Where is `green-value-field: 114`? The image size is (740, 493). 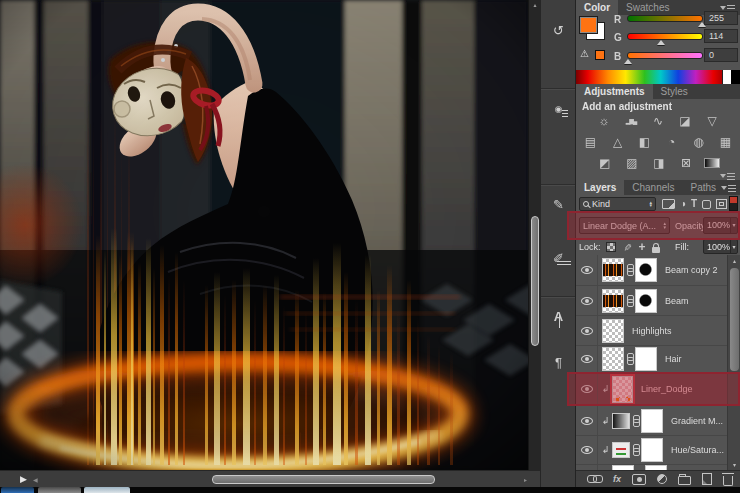
green-value-field: 114 is located at coordinates (721, 36).